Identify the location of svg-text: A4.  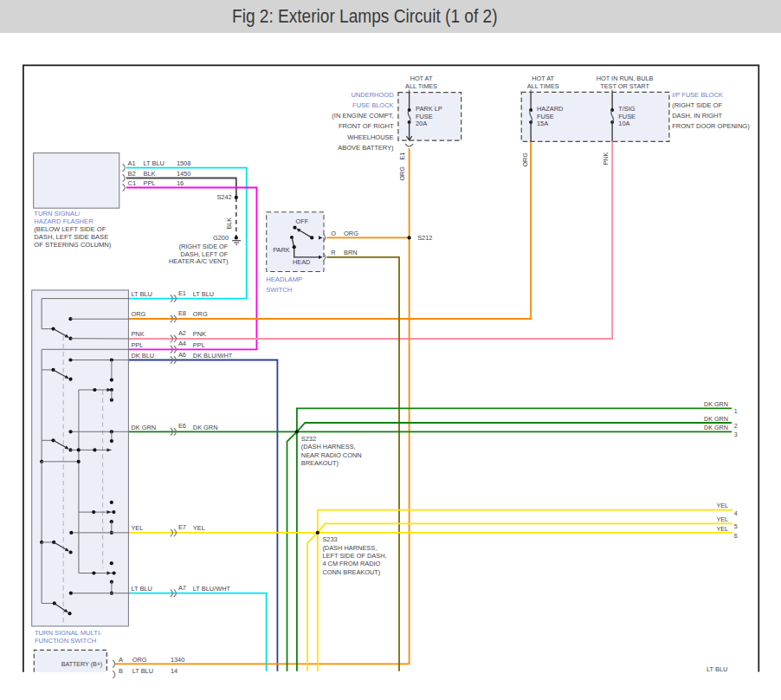
(182, 343).